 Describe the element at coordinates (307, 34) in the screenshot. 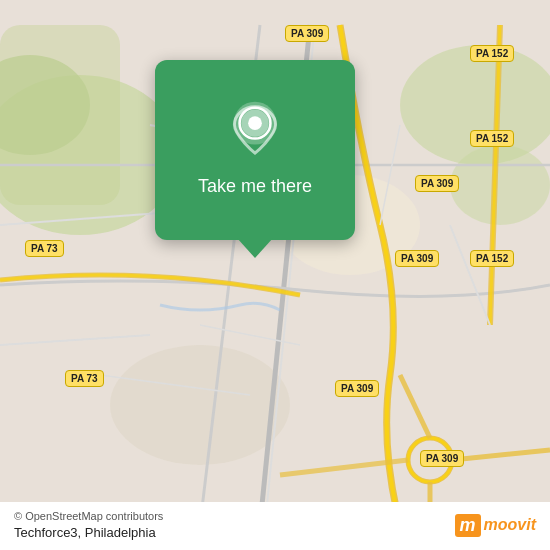

I see `road-badge-pa309-top-left: PA 309` at that location.